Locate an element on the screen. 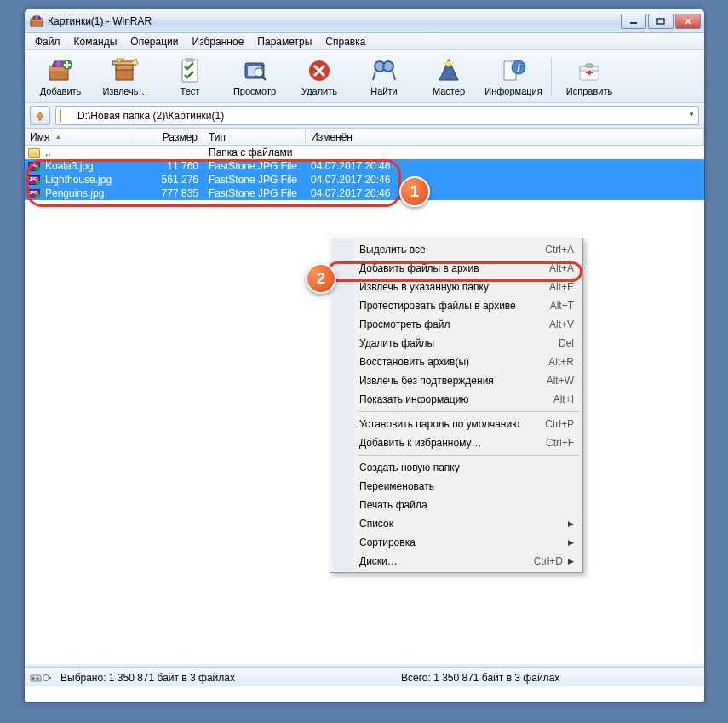 The image size is (728, 723). cm-test-archive: Протестировать файлы в архиве Alt+T is located at coordinates (456, 306).